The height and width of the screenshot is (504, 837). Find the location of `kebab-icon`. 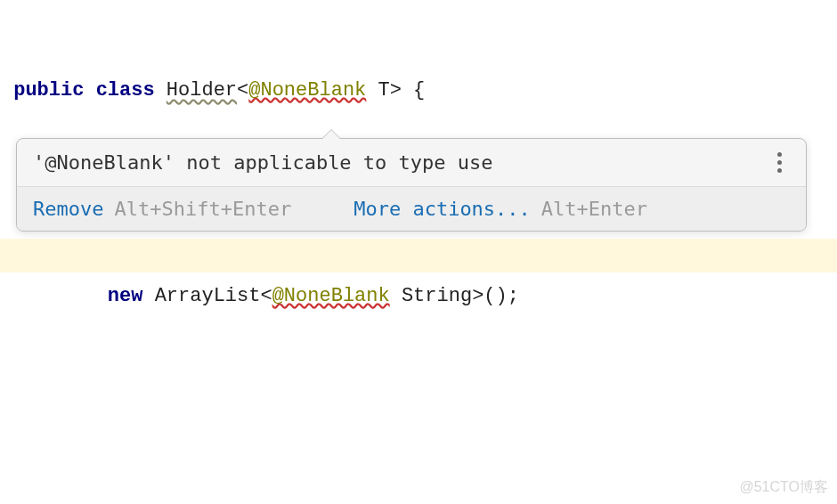

kebab-icon is located at coordinates (779, 162).